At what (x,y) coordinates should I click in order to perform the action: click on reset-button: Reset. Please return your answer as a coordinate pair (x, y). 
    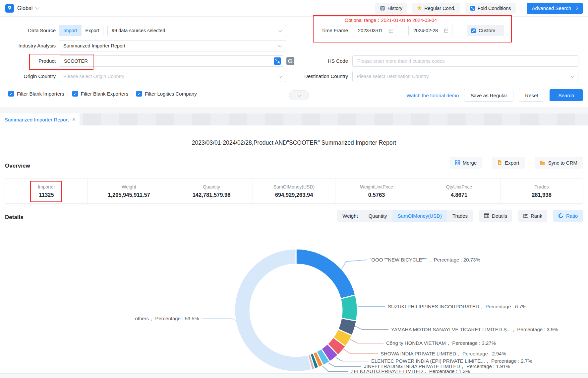
    Looking at the image, I should click on (532, 95).